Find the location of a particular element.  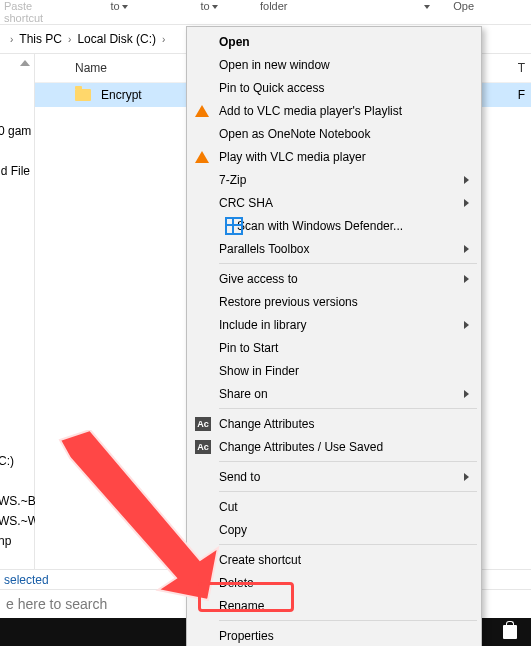

breadcrumb-this-pc: This PC is located at coordinates (40, 39).